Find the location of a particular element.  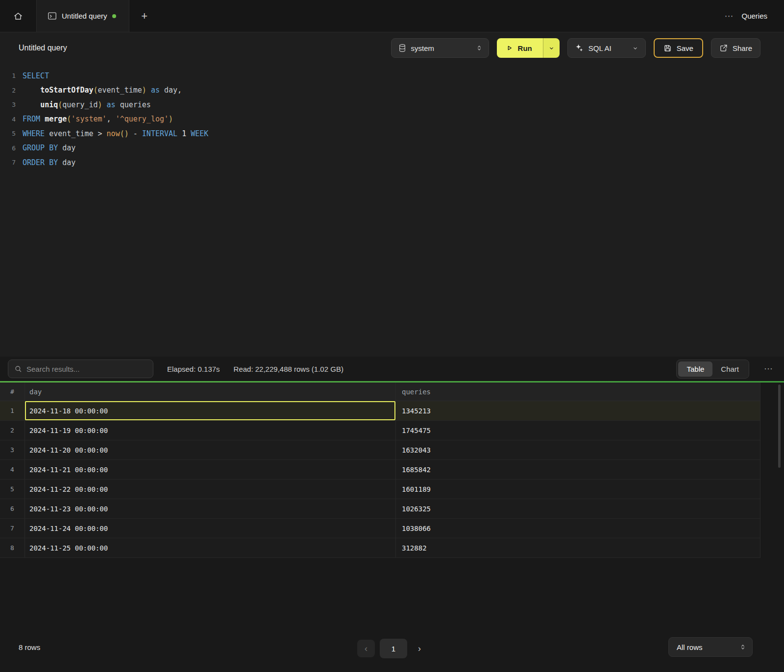

code-line: 4FROM merge('system', '^query_log') is located at coordinates (392, 120).